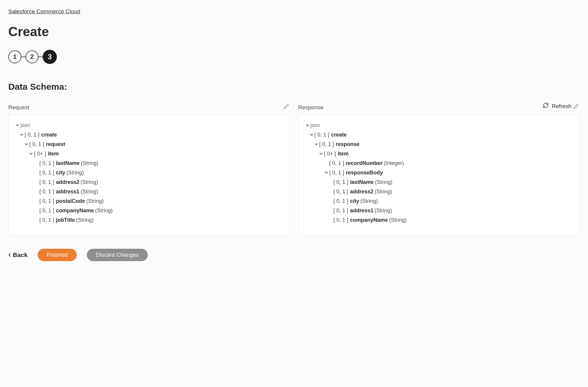 The width and height of the screenshot is (588, 387). I want to click on response-panel: json[ 0, 1 ]create[ 0, 1 ]response[ 0+ ]…, so click(439, 175).